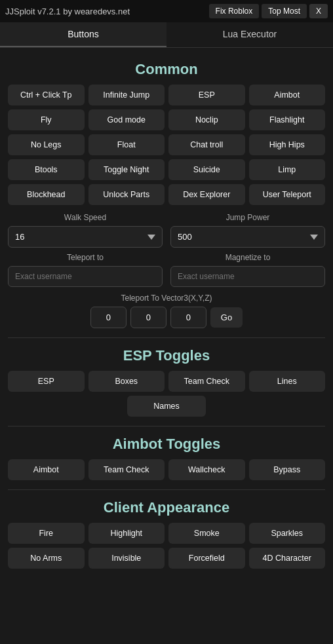 This screenshot has height=644, width=333. What do you see at coordinates (166, 356) in the screenshot?
I see `esp-toggles-title: ESP Toggles` at bounding box center [166, 356].